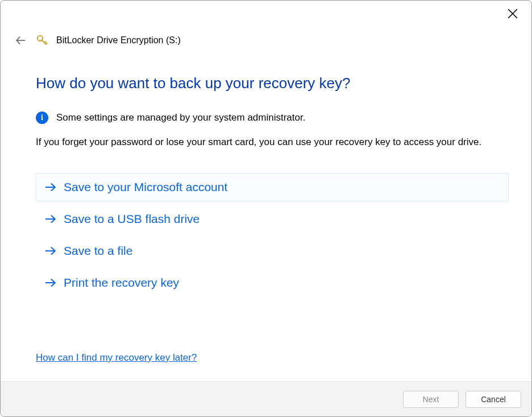  Describe the element at coordinates (272, 283) in the screenshot. I see `option-print-key: Print the recovery key` at that location.